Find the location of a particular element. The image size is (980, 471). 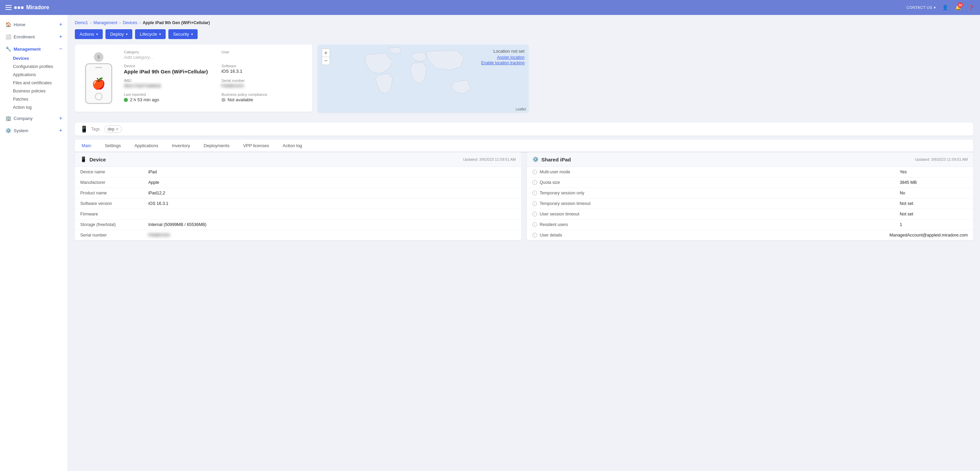

device-info-card: S 🍎 Category Add category... User is located at coordinates (194, 78).